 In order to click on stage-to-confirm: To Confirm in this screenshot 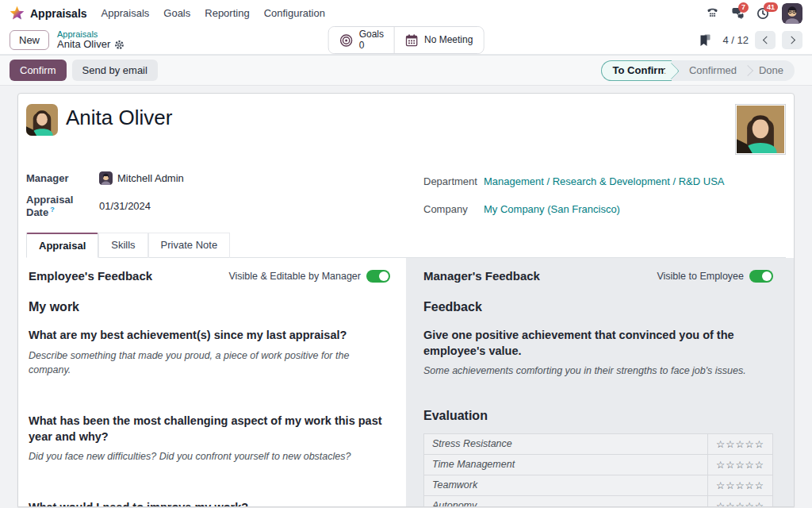, I will do `click(636, 71)`.